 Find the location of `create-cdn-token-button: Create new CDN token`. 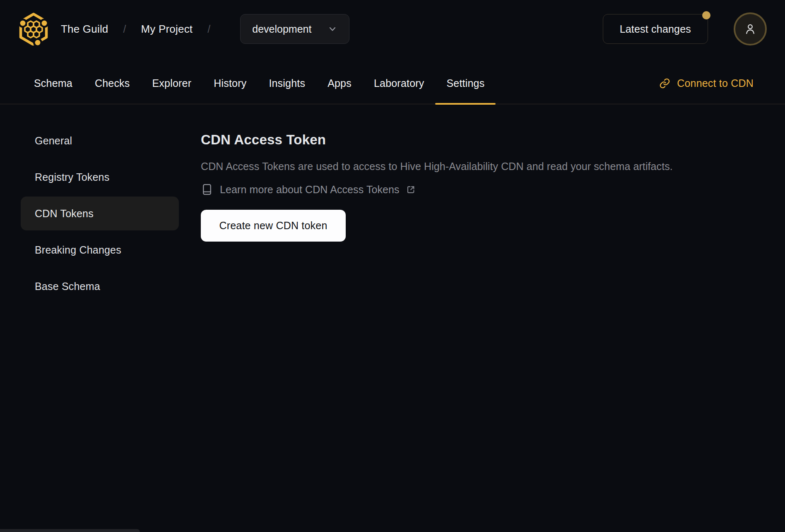

create-cdn-token-button: Create new CDN token is located at coordinates (273, 226).